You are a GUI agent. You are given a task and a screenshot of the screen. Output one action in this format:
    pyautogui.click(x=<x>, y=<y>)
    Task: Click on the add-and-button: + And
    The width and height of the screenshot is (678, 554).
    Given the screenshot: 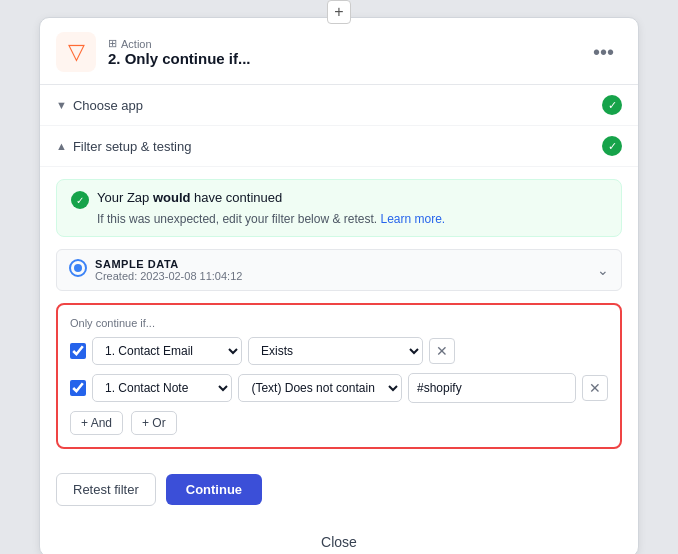 What is the action you would take?
    pyautogui.click(x=96, y=423)
    